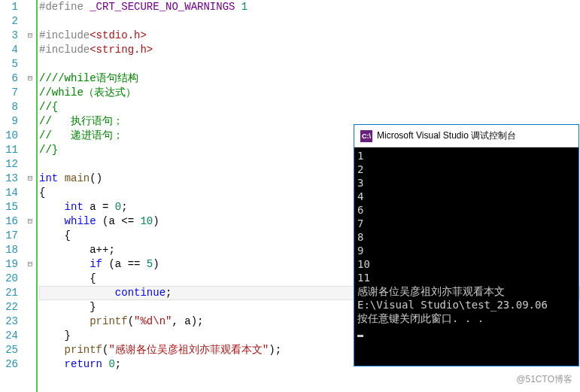 This screenshot has width=580, height=392. What do you see at coordinates (9, 364) in the screenshot?
I see `line-number: 26` at bounding box center [9, 364].